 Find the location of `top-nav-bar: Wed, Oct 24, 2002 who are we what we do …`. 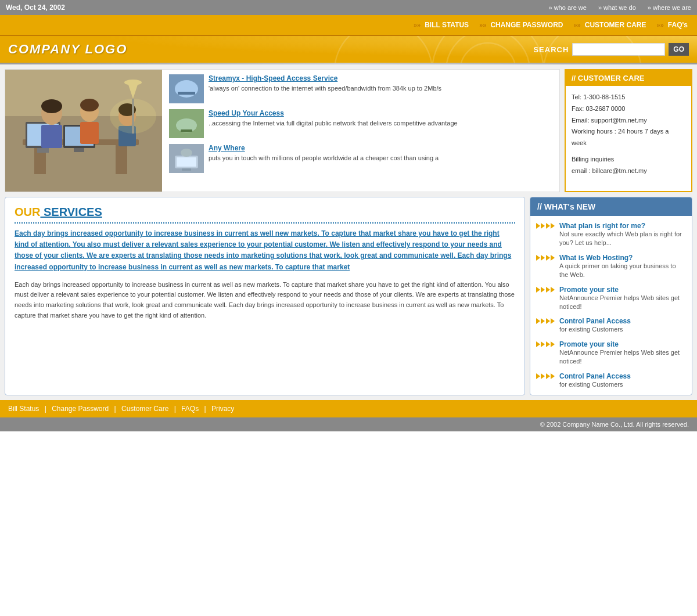

top-nav-bar: Wed, Oct 24, 2002 who are we what we do … is located at coordinates (348, 8).